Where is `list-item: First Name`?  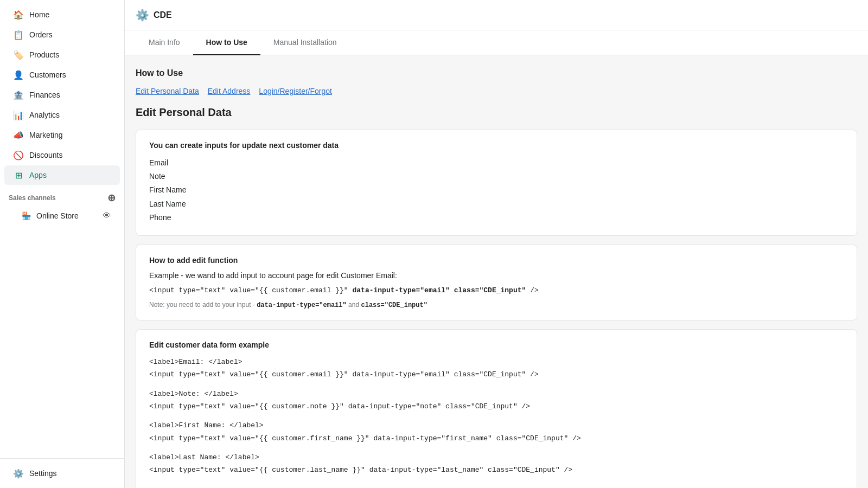 list-item: First Name is located at coordinates (496, 190).